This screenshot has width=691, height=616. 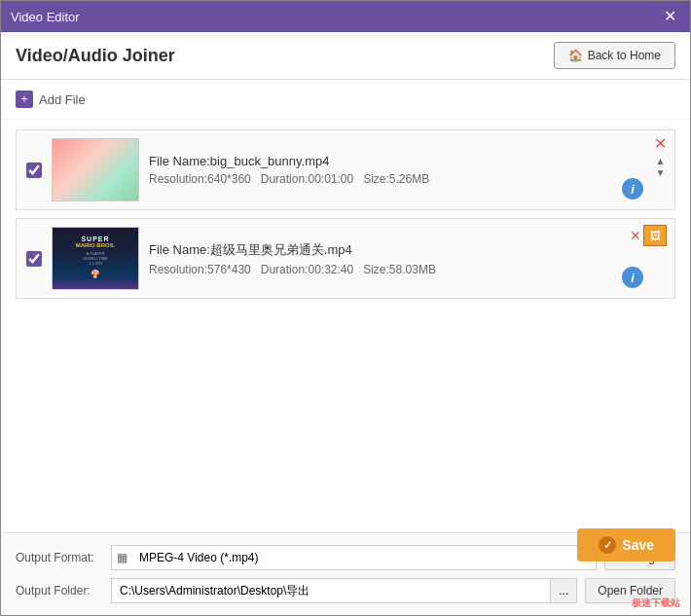 What do you see at coordinates (345, 591) in the screenshot?
I see `folder-input-wrapper: ...` at bounding box center [345, 591].